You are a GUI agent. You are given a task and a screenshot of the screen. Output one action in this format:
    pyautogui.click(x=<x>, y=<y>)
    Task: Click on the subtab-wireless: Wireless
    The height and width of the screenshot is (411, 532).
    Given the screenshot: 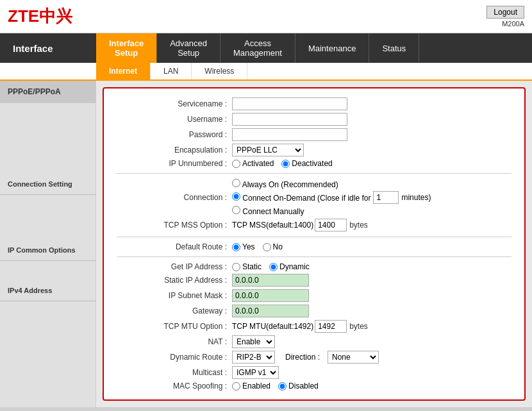 What is the action you would take?
    pyautogui.click(x=219, y=71)
    